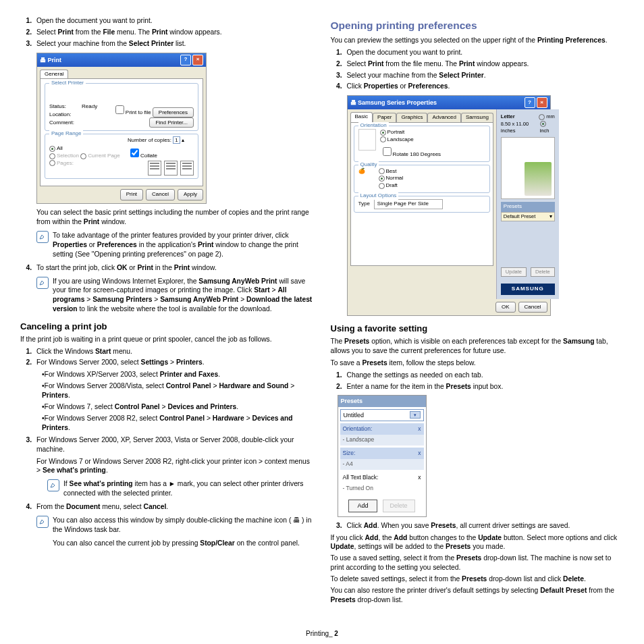  Describe the element at coordinates (135, 153) in the screenshot. I see `collate-checkbox` at that location.